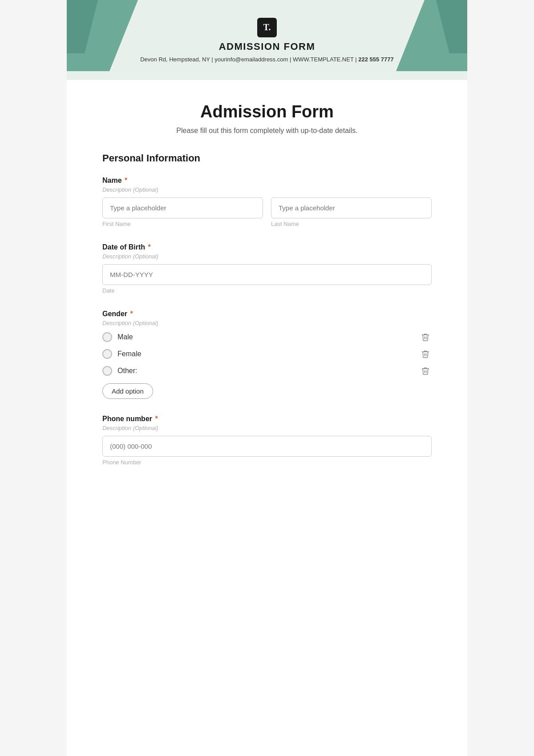 The width and height of the screenshot is (534, 756). Describe the element at coordinates (267, 189) in the screenshot. I see `field-name-description: Description (Optional)` at that location.